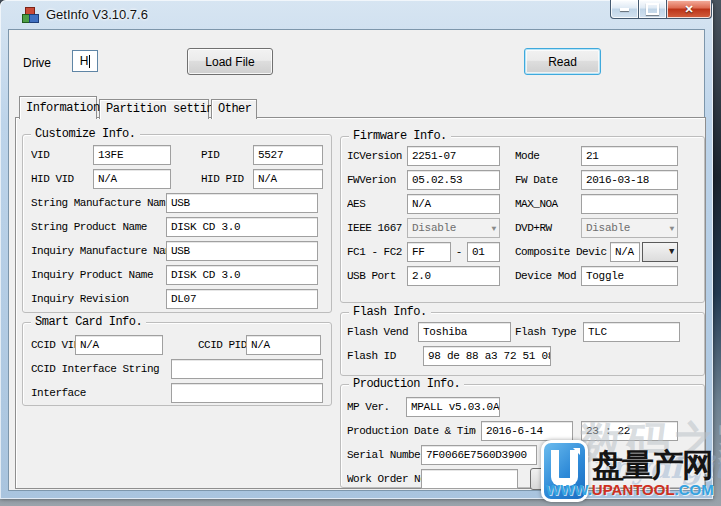  What do you see at coordinates (377, 180) in the screenshot?
I see `fwverion-label: FWVerion` at bounding box center [377, 180].